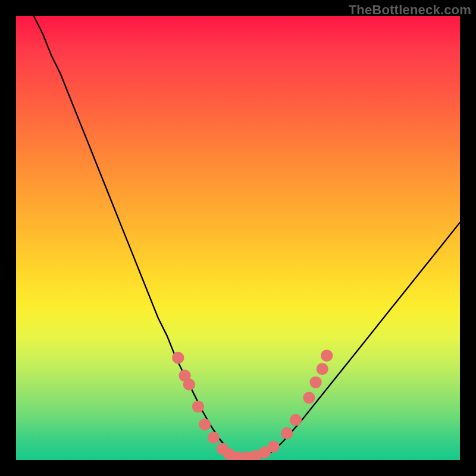  I want to click on sample-point-group, so click(252, 405).